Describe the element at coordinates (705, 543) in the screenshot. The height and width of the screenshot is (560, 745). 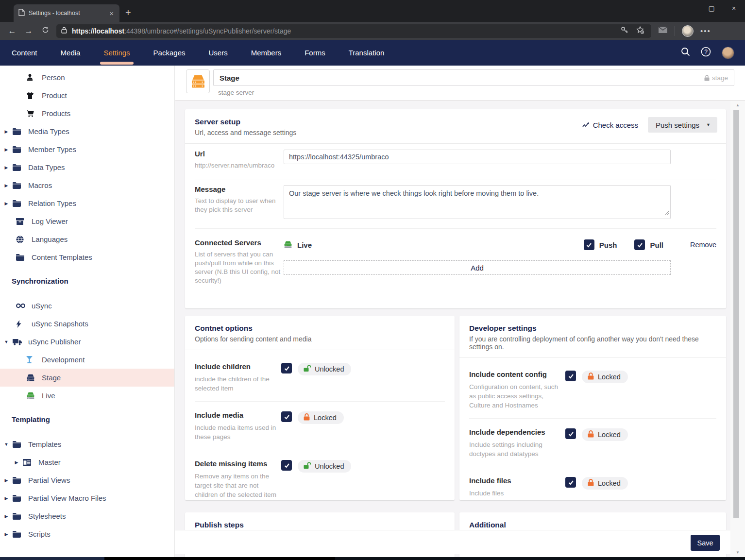
I see `save-button: Save` at that location.